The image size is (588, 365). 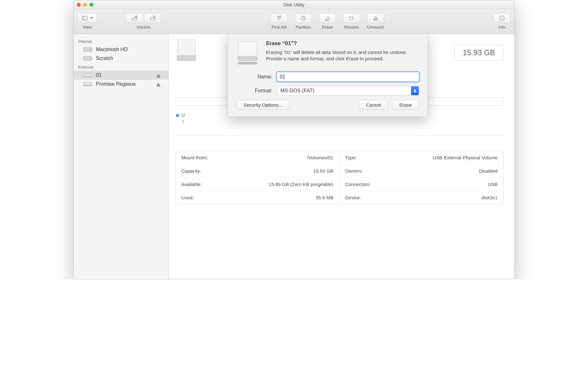 I want to click on toolbar-center: First Aid Partition Erase Restore Unmoun…, so click(x=327, y=22).